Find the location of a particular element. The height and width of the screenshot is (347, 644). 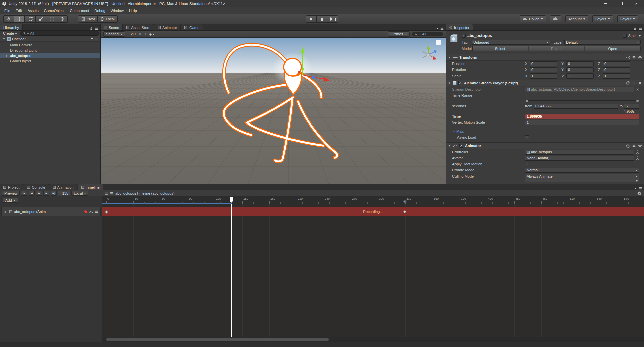

time-reference-dropdown: Local is located at coordinates (80, 193).